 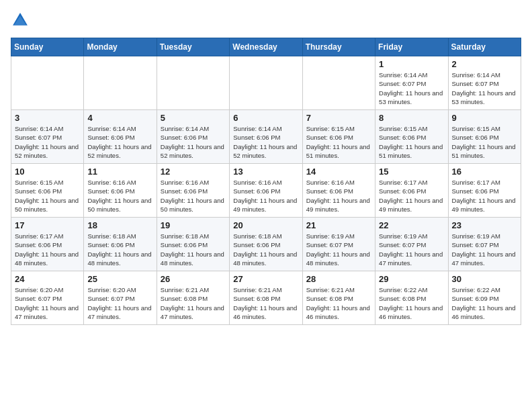 What do you see at coordinates (120, 298) in the screenshot?
I see `calendar-day-cell: 25Sunrise: 6:20 AM Sunset: 6:07 PM Dayli…` at bounding box center [120, 298].